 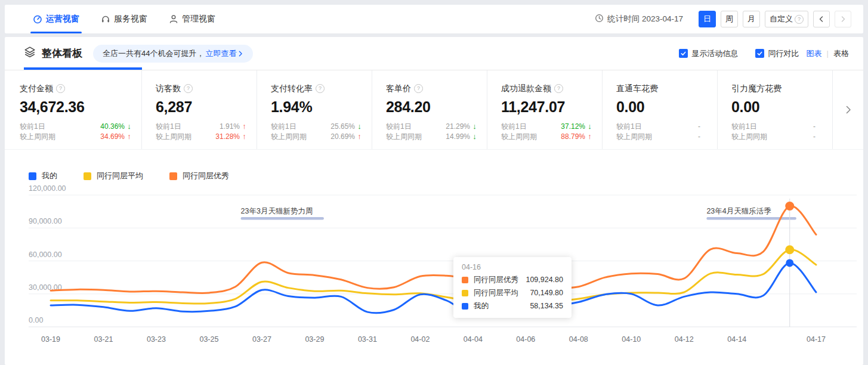 I want to click on headset-icon, so click(x=106, y=19).